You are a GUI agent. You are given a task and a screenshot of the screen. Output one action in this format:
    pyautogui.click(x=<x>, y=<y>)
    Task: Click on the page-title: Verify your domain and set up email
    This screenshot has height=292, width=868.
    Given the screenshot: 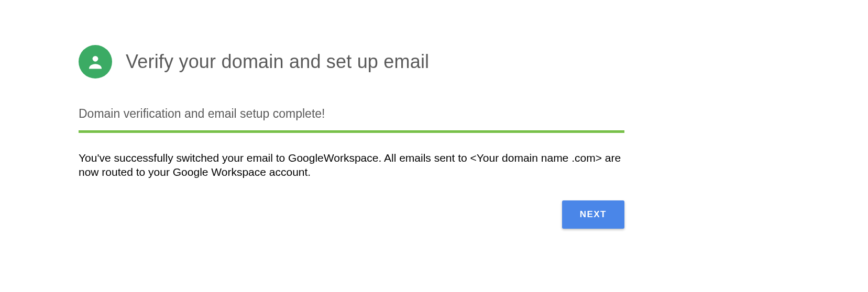 What is the action you would take?
    pyautogui.click(x=278, y=62)
    